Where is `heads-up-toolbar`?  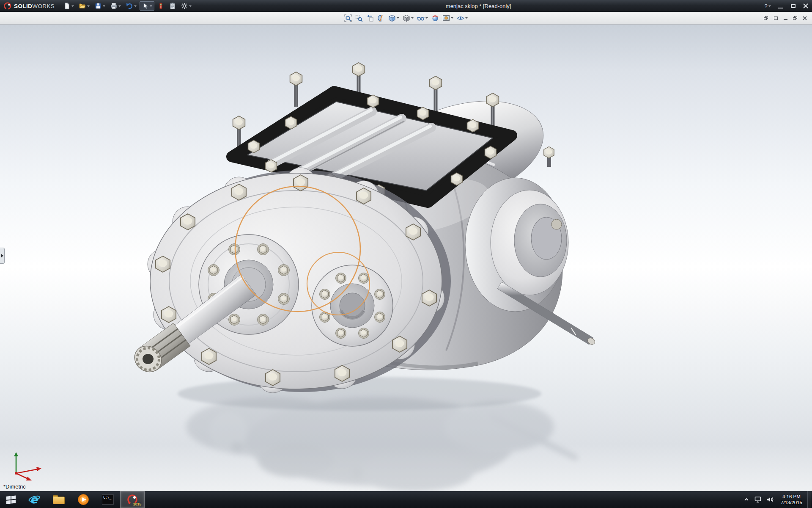 heads-up-toolbar is located at coordinates (406, 18).